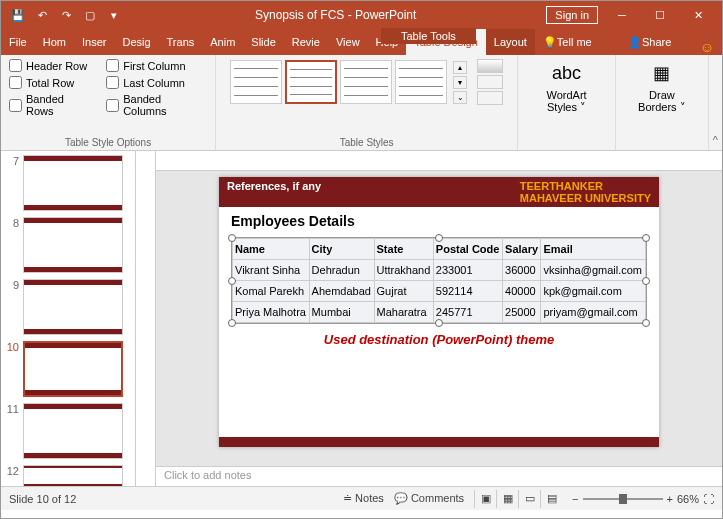 This screenshot has width=723, height=519. Describe the element at coordinates (42, 499) in the screenshot. I see `slide-indicator: Slide 10 of 12` at that location.